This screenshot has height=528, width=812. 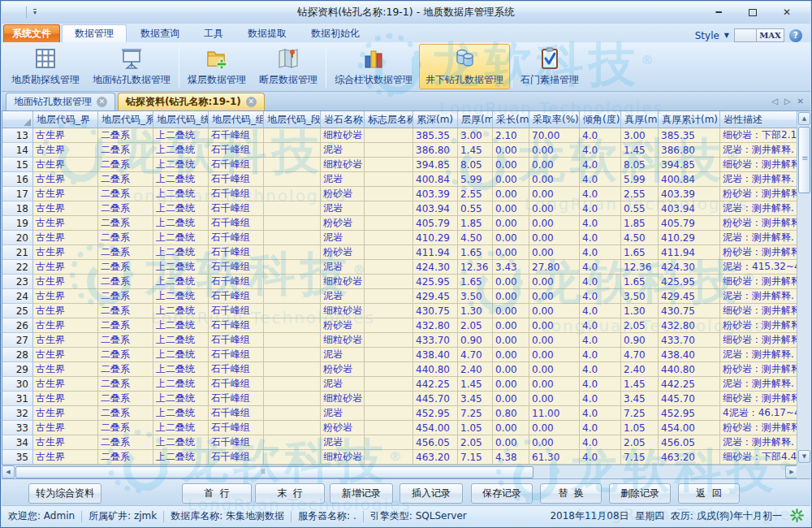 What do you see at coordinates (689, 209) in the screenshot?
I see `cell: 403.94` at bounding box center [689, 209].